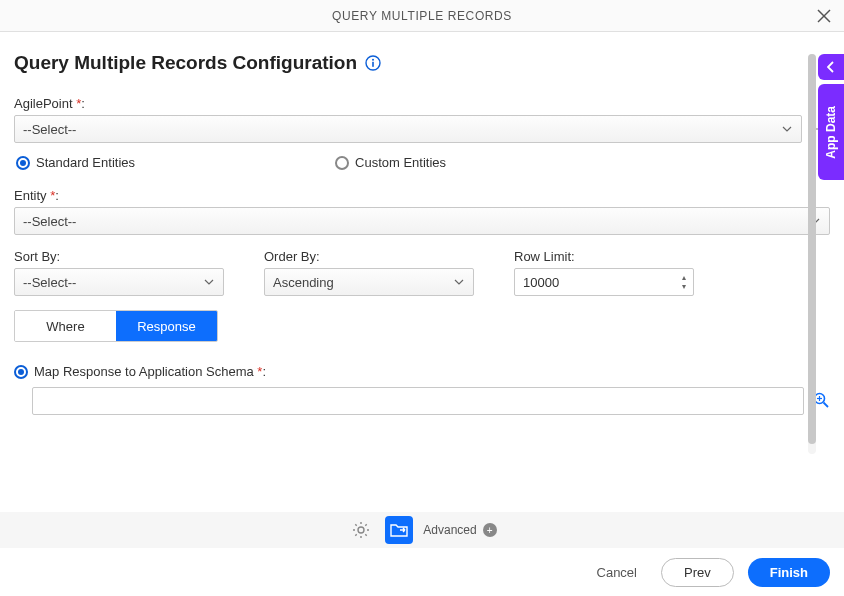 Image resolution: width=844 pixels, height=596 pixels. I want to click on entity-type-radios: Standard Entities Custom Entities, so click(422, 162).